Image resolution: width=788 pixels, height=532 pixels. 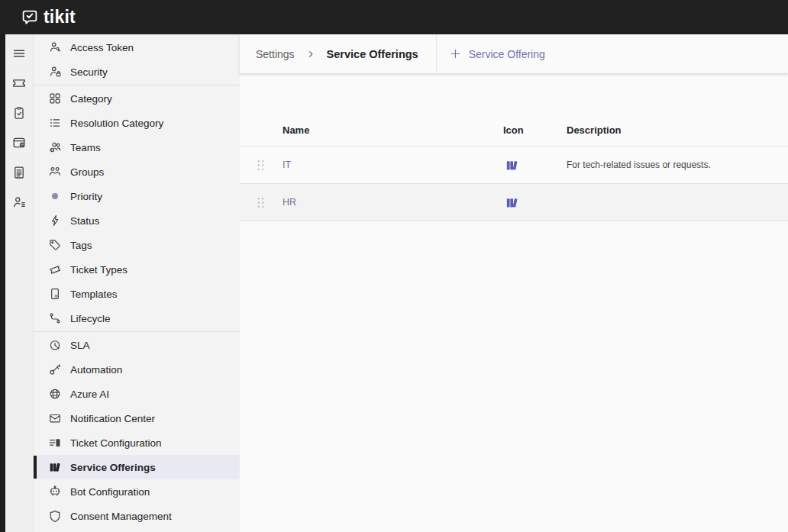 I want to click on left-edge-strip, so click(x=3, y=283).